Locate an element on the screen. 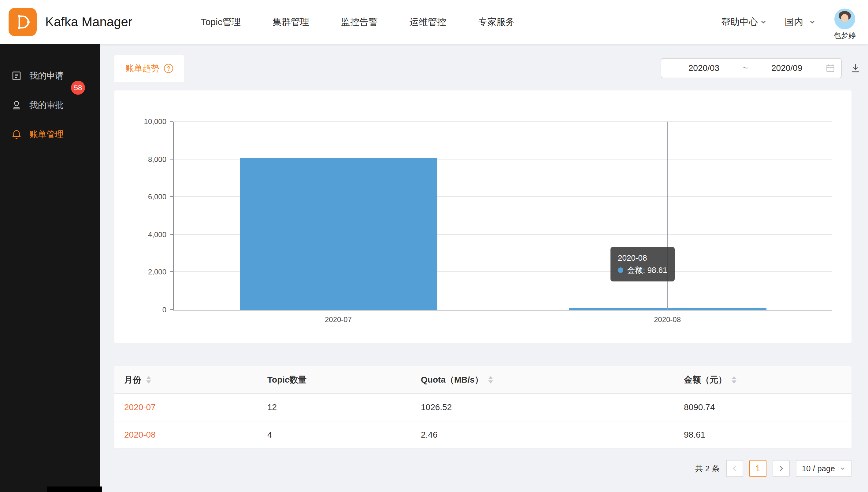 Image resolution: width=868 pixels, height=492 pixels. column-label: Quota（MB/s） is located at coordinates (452, 380).